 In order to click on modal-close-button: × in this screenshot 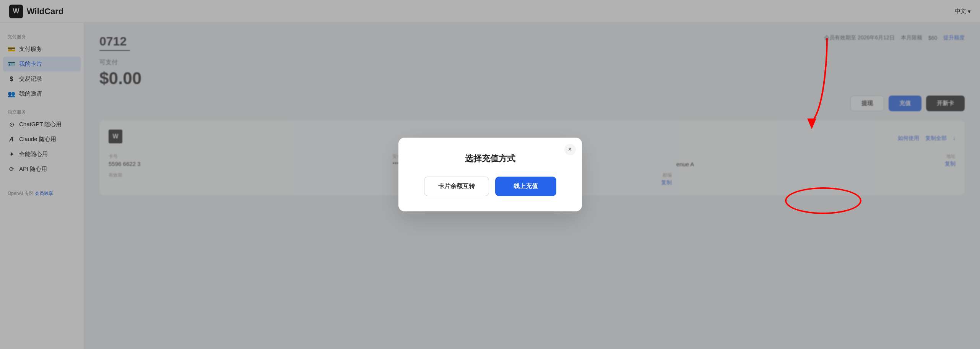, I will do `click(570, 149)`.